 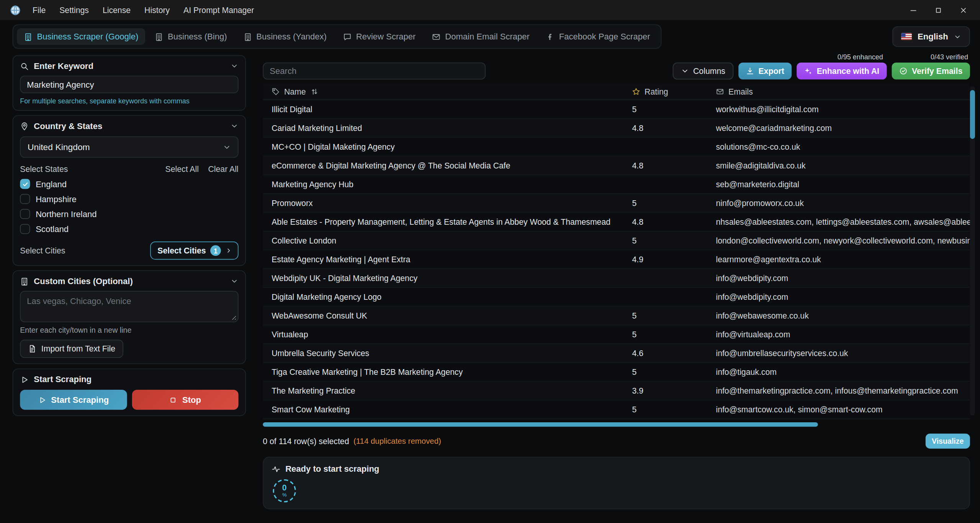 I want to click on table-row: WebAwesome Consult UK5info@webawesome.co…, so click(x=617, y=316).